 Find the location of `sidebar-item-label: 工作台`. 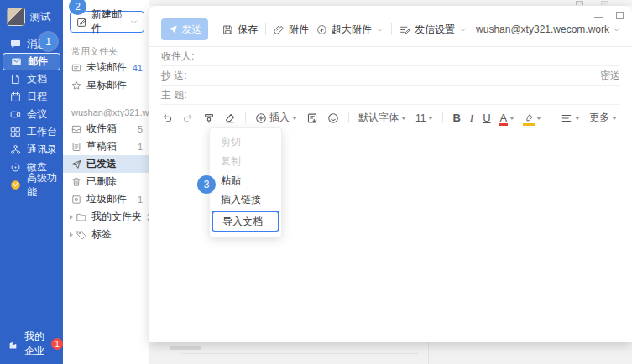

sidebar-item-label: 工作台 is located at coordinates (42, 133).